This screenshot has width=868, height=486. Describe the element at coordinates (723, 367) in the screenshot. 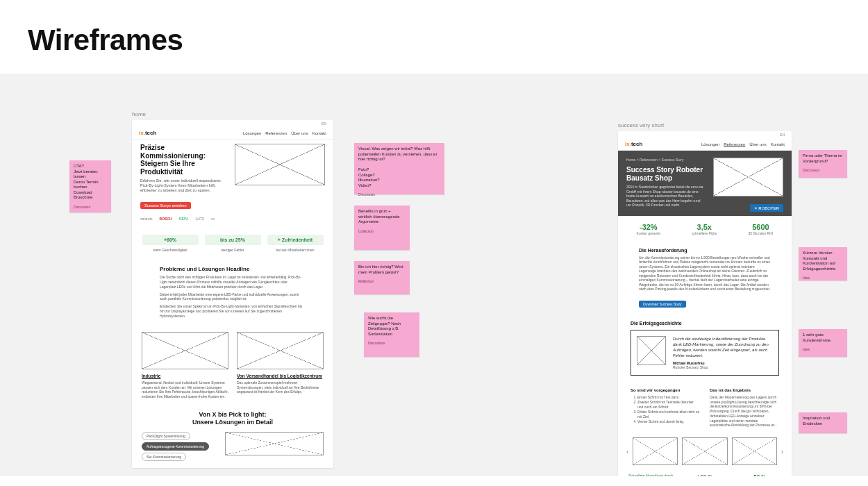

I see `quote-role: Roboter Bausatz Shop` at that location.